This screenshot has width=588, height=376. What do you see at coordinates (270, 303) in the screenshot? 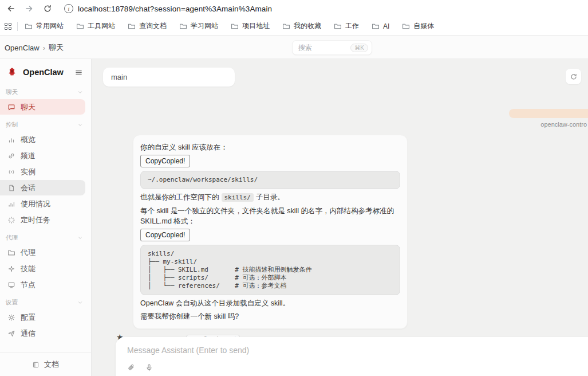
I see `message-paragraph: OpenClaw 会自动从这个目录加载自定义 skill。` at bounding box center [270, 303].